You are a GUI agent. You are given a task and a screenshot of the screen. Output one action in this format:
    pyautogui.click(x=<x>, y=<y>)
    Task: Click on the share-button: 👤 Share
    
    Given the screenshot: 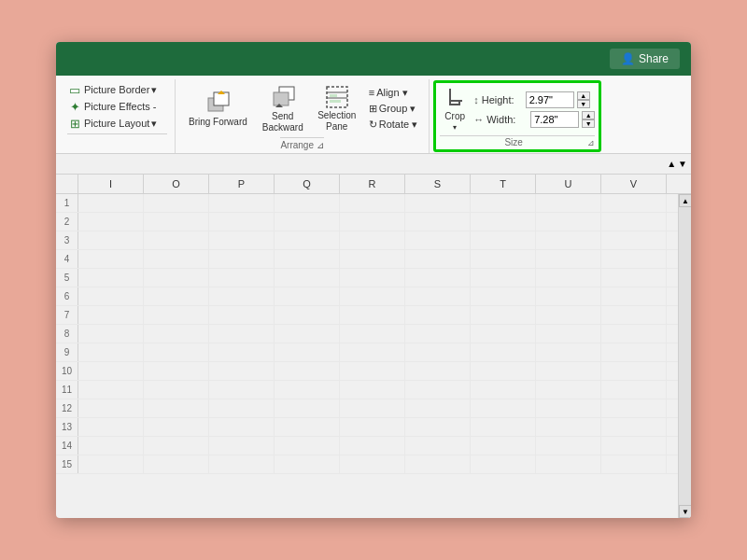 What is the action you would take?
    pyautogui.click(x=644, y=59)
    